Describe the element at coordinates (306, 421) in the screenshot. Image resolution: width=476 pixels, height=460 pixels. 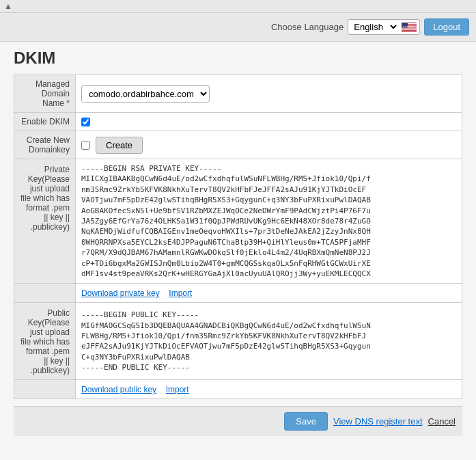
I see `save-button: Save` at that location.